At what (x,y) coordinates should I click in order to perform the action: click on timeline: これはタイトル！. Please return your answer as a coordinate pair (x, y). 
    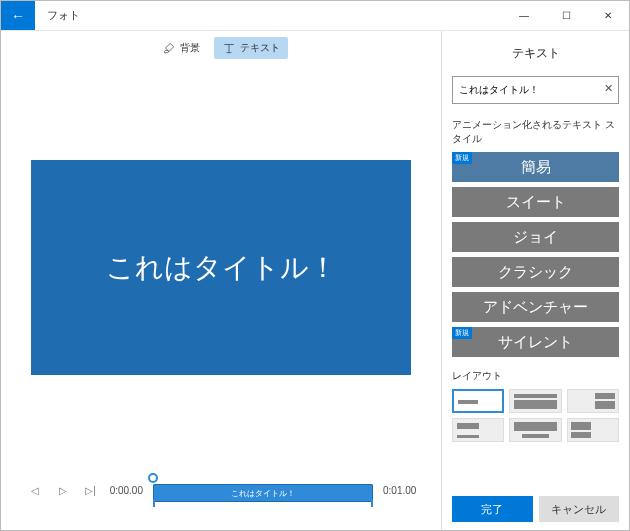
    Looking at the image, I should click on (263, 490).